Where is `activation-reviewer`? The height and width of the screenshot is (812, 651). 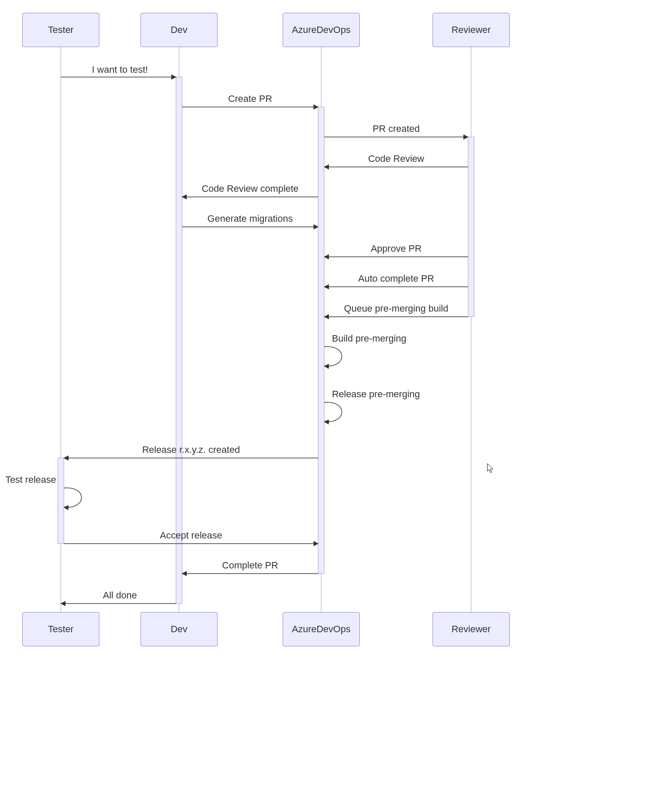
activation-reviewer is located at coordinates (471, 227).